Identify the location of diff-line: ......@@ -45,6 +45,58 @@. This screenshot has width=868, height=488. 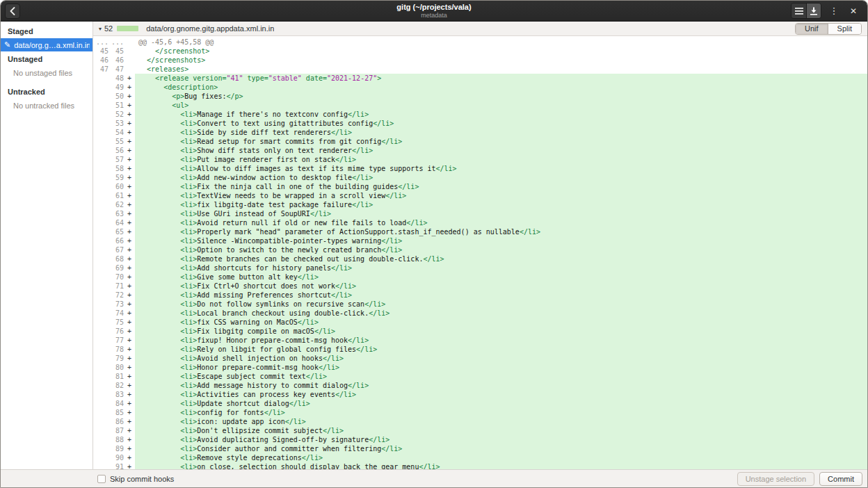
(480, 42).